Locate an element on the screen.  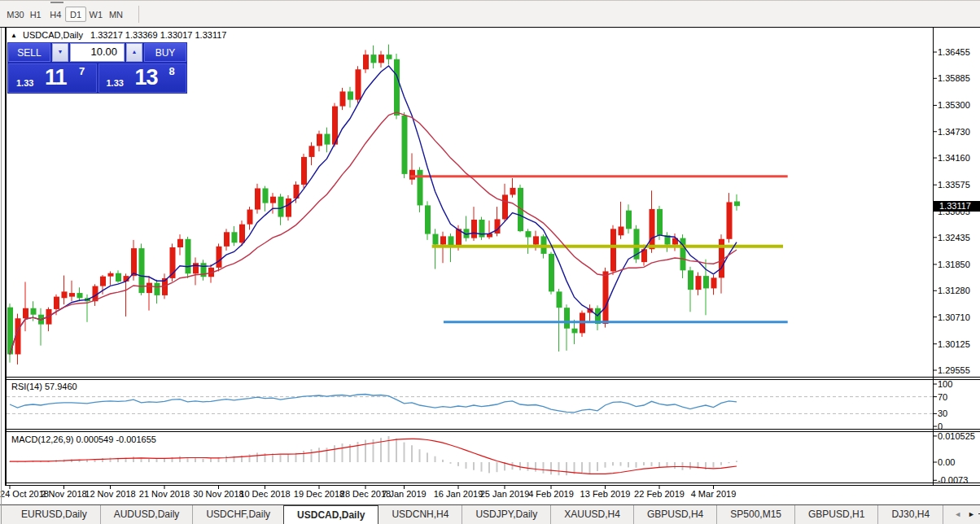
ask-price-point: 8 is located at coordinates (173, 72).